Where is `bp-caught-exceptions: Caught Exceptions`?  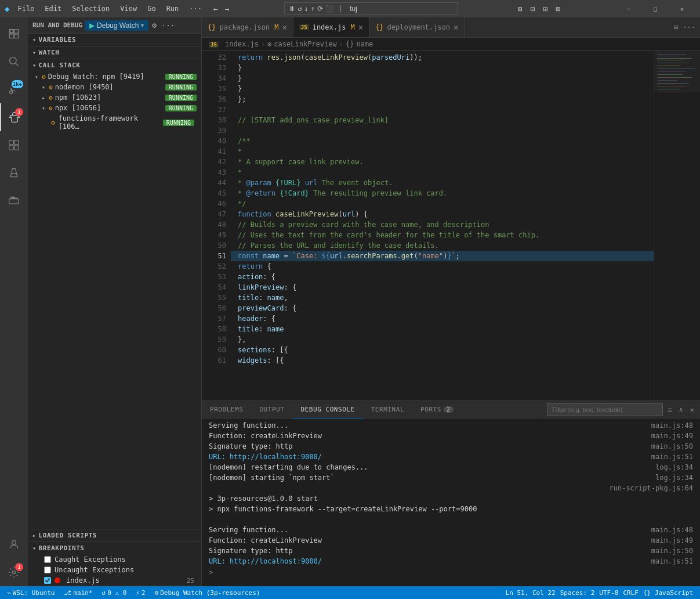 bp-caught-exceptions: Caught Exceptions is located at coordinates (115, 560).